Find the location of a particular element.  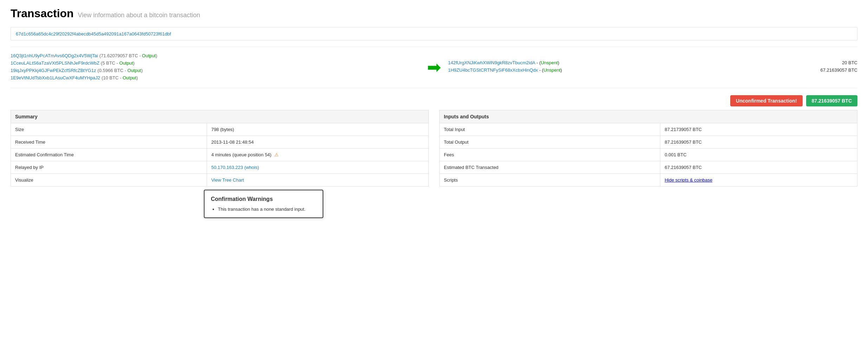

summary-value-link: 50.170.163.223 (whois) is located at coordinates (235, 167).